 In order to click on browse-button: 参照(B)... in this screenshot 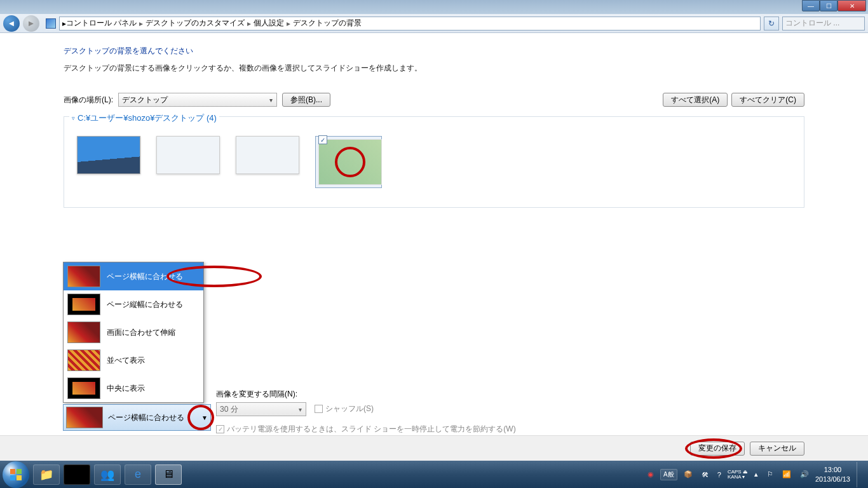, I will do `click(306, 100)`.